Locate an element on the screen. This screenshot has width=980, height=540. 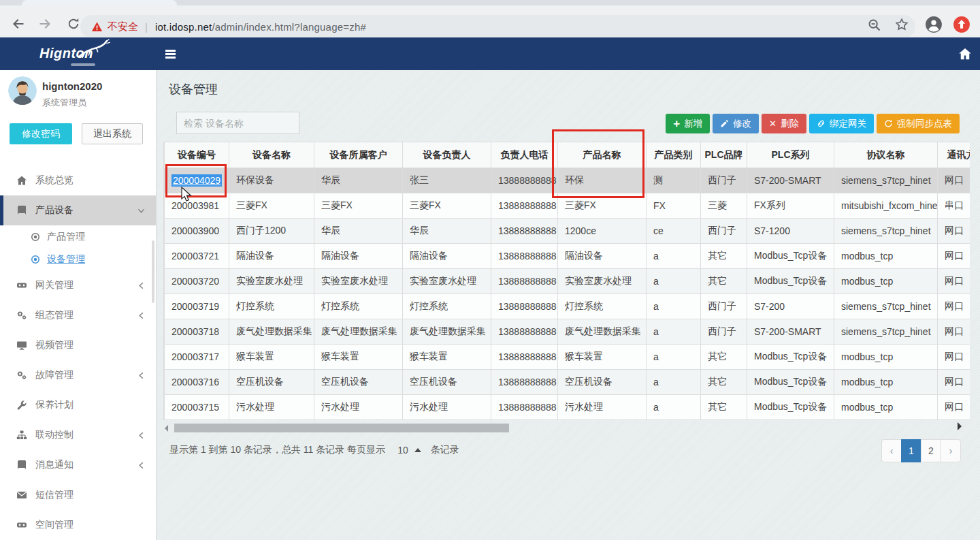
sidebar-item-maintenance-plan: 保养计划 is located at coordinates (78, 405).